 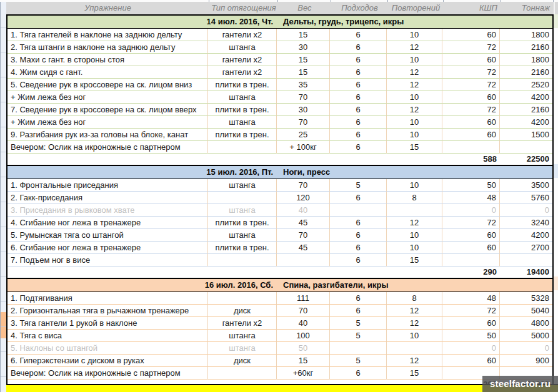 What do you see at coordinates (526, 110) in the screenshot?
I see `cell-tonnage: 2160` at bounding box center [526, 110].